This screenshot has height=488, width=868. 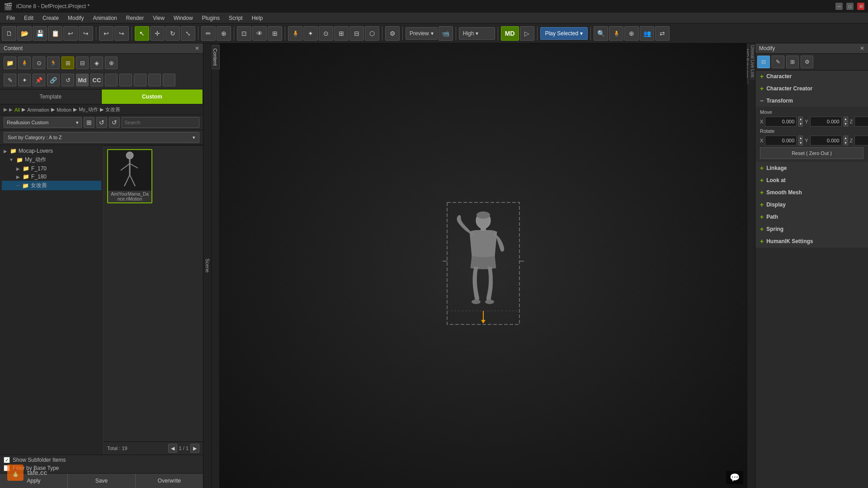 What do you see at coordinates (140, 80) in the screenshot?
I see `content-blank3` at bounding box center [140, 80].